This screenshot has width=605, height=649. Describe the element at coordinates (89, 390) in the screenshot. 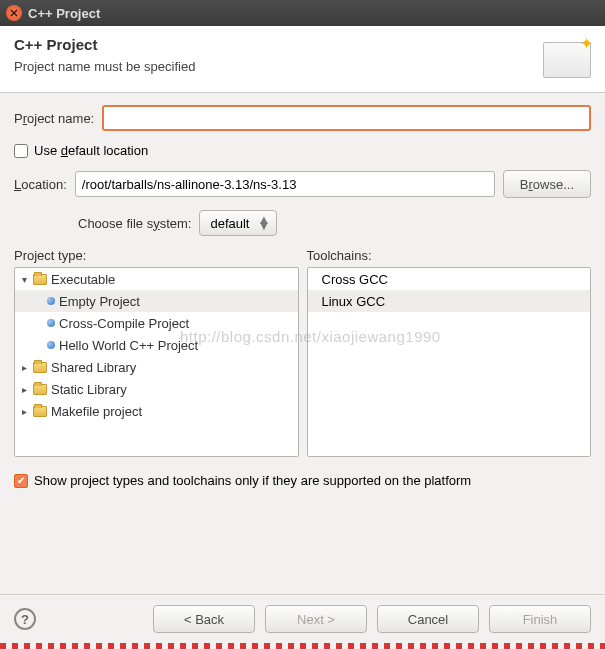

I see `tree-label: Static Library` at that location.